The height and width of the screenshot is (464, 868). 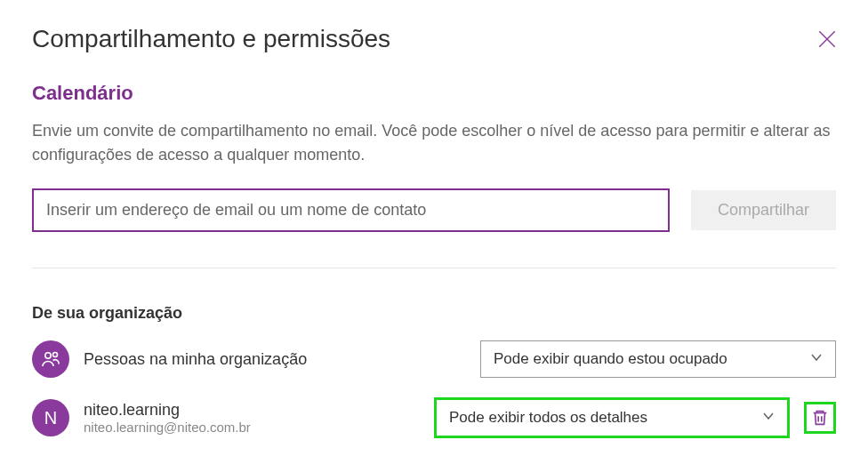 What do you see at coordinates (820, 418) in the screenshot?
I see `trash-icon` at bounding box center [820, 418].